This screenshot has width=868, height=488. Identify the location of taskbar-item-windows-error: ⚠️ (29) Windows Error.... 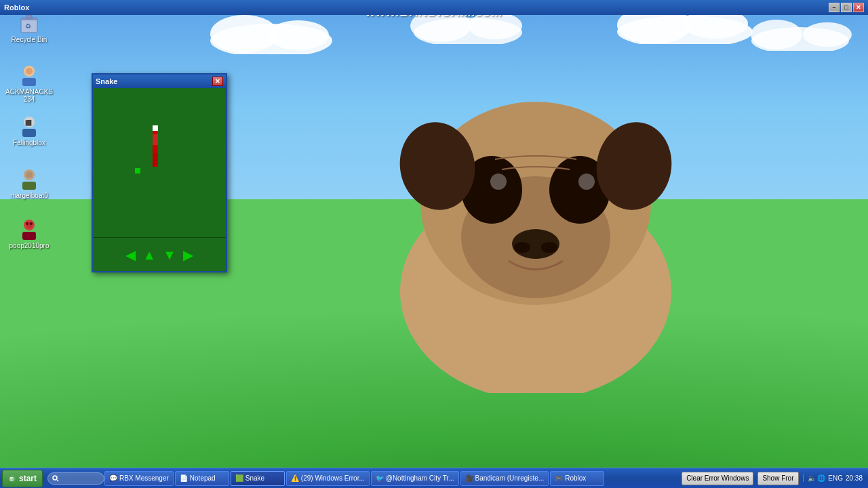
(328, 479).